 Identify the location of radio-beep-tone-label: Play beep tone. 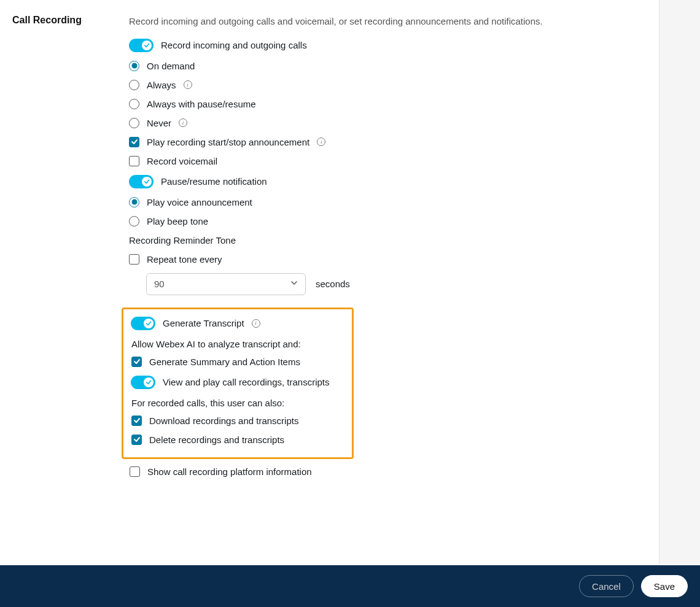
(177, 221).